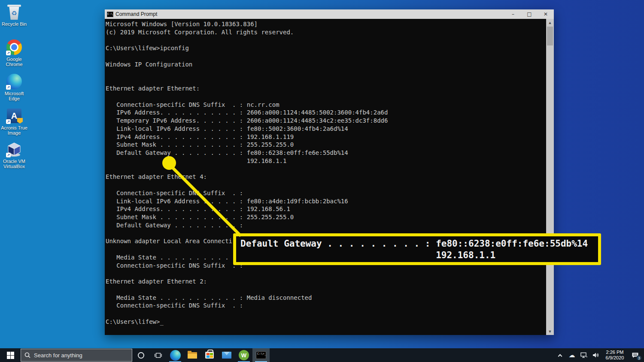 Image resolution: width=644 pixels, height=362 pixels. I want to click on taskbar-search, so click(76, 355).